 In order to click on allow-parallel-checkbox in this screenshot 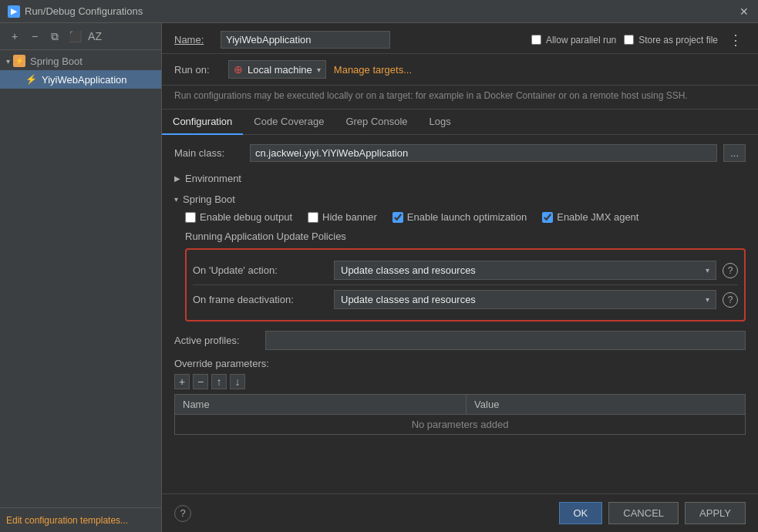, I will do `click(537, 40)`.